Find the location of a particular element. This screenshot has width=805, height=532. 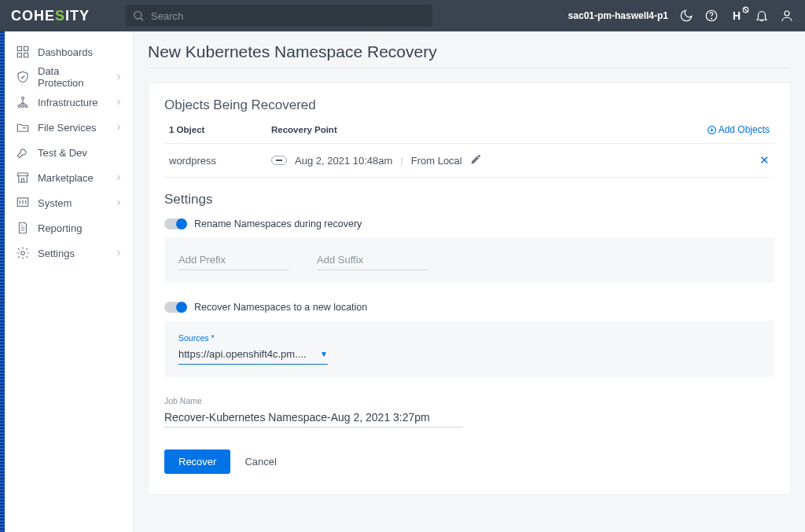

sidebar-label: Data Protection is located at coordinates (72, 77).